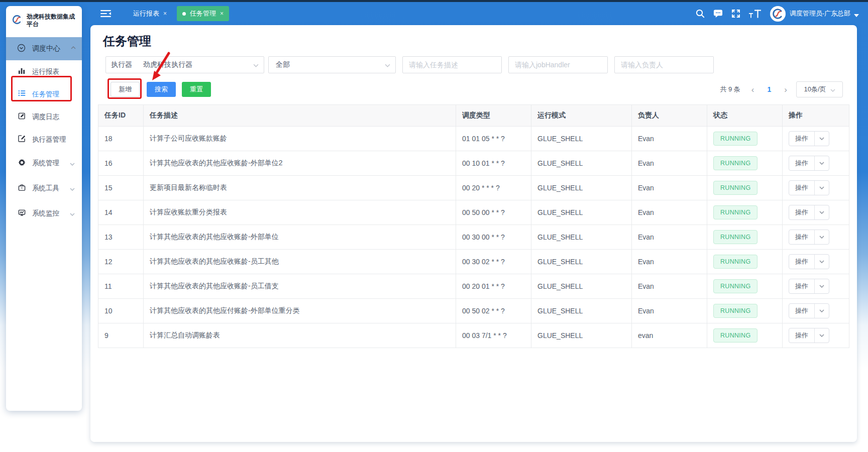 Image resolution: width=868 pixels, height=452 pixels. I want to click on active-dot, so click(184, 14).